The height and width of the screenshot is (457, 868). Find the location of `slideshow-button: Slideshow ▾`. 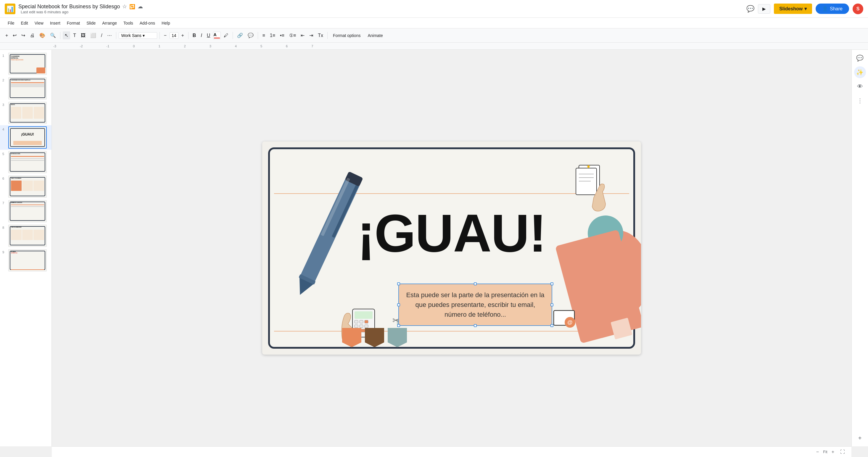

slideshow-button: Slideshow ▾ is located at coordinates (793, 9).